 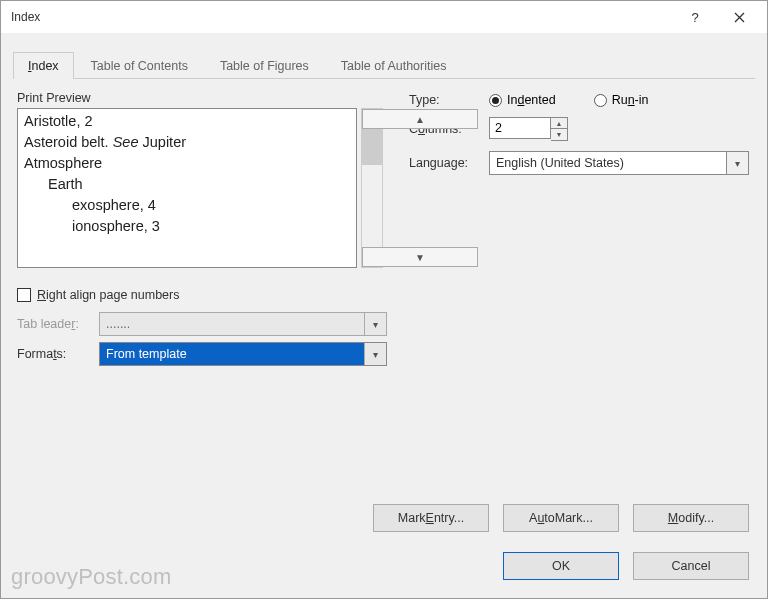 What do you see at coordinates (187, 206) in the screenshot?
I see `preview-line: exosphere, 4` at bounding box center [187, 206].